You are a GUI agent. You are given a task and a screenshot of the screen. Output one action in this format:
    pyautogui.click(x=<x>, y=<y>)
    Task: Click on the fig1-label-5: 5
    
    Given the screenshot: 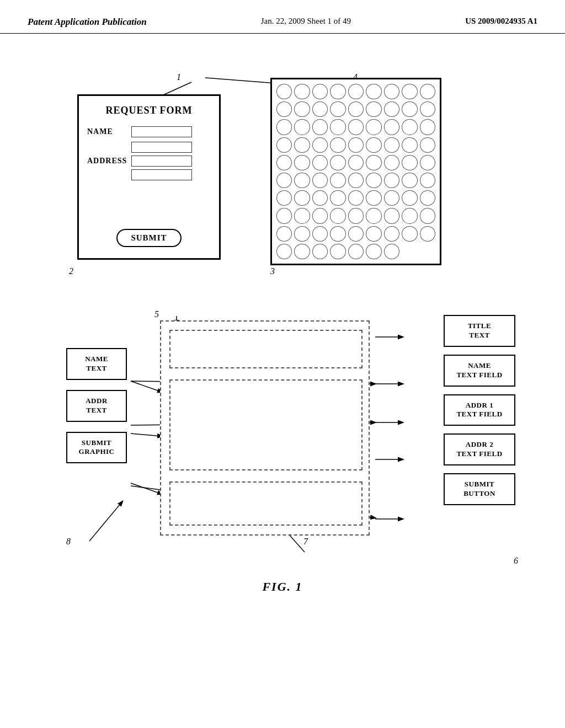 What is the action you would take?
    pyautogui.click(x=157, y=314)
    